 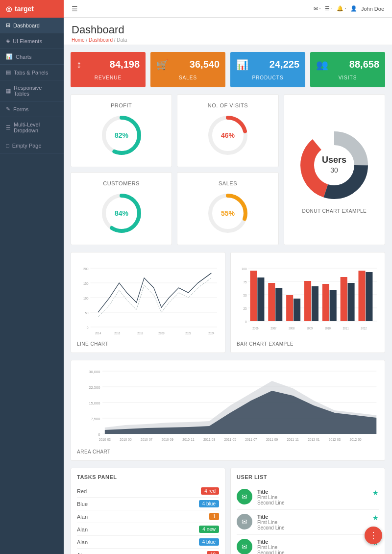 What do you see at coordinates (228, 213) in the screenshot?
I see `sales-circle: 55%` at bounding box center [228, 213].